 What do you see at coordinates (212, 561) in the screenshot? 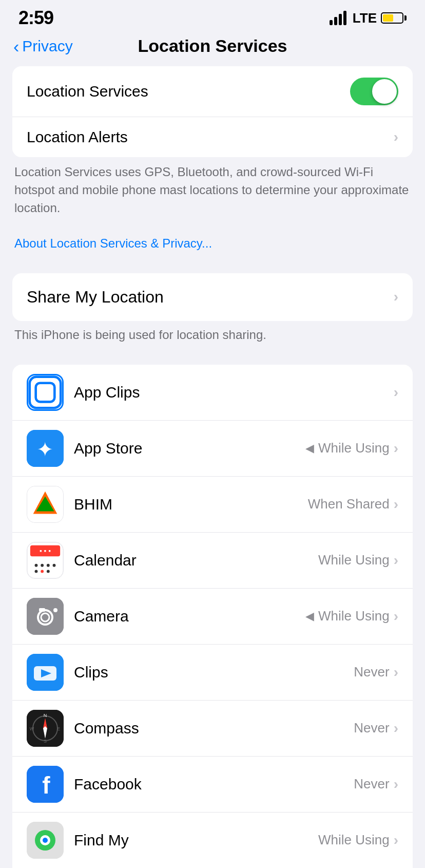
I see `app-row-calendar: ▪ ▪ ▪ Calendar While Using ›` at bounding box center [212, 561].